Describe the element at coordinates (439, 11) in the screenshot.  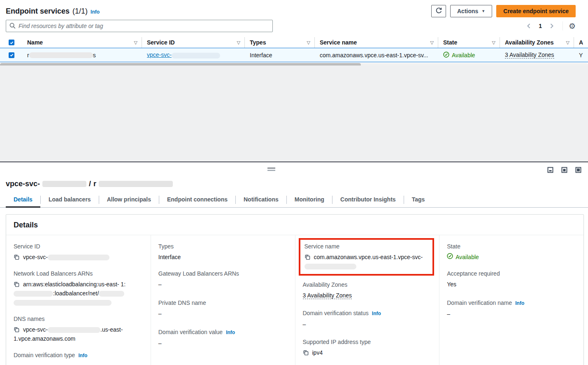
I see `refresh-button` at that location.